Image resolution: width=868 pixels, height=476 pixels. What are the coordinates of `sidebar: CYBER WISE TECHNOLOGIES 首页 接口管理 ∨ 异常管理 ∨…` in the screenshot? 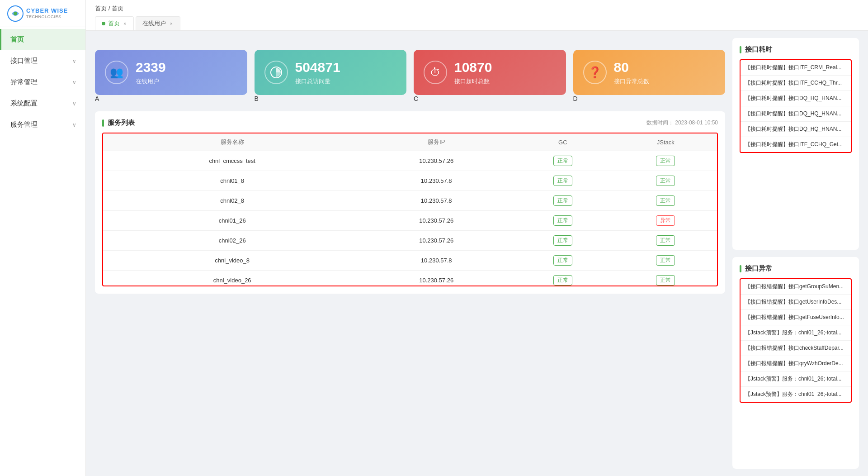 It's located at (43, 238).